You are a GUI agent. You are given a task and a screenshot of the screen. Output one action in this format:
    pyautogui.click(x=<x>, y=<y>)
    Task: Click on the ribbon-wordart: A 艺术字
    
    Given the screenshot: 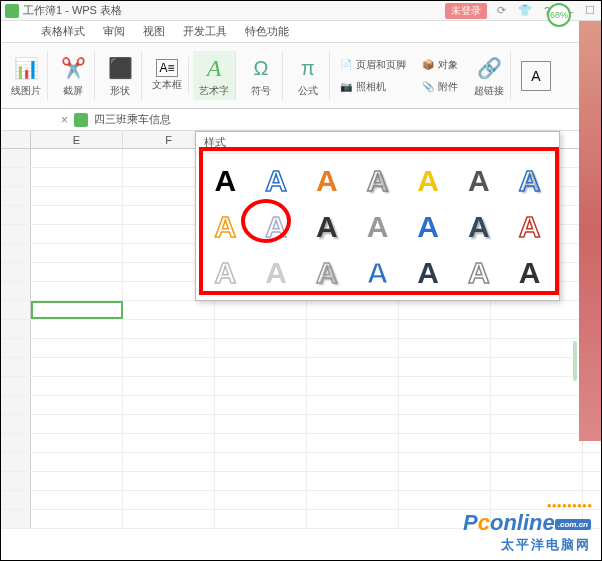 What is the action you would take?
    pyautogui.click(x=214, y=76)
    